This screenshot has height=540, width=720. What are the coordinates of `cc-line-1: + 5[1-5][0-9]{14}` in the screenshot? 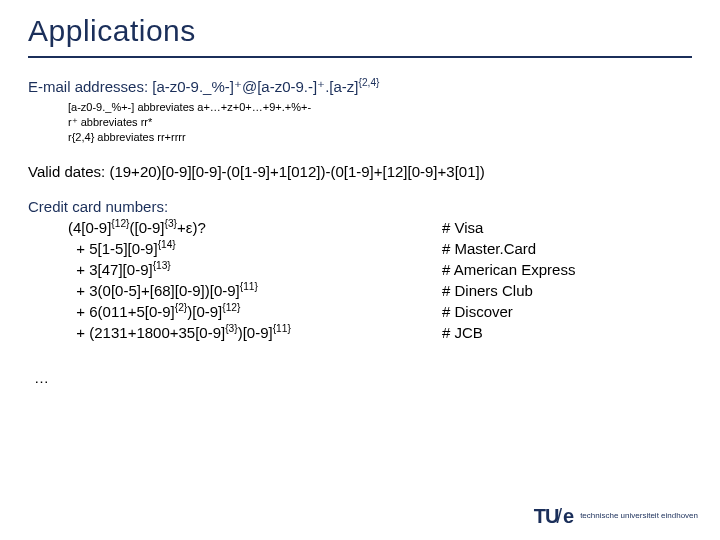 It's located at (255, 248).